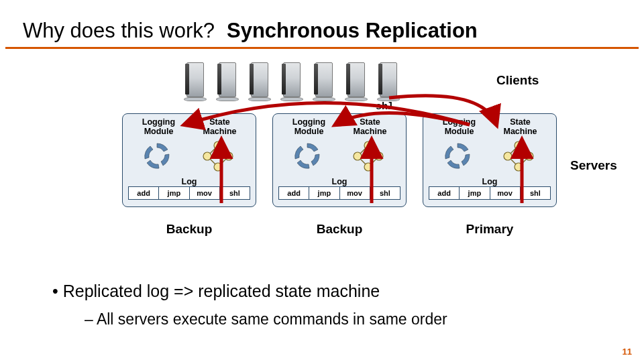 The width and height of the screenshot is (644, 362). I want to click on title-rule, so click(322, 48).